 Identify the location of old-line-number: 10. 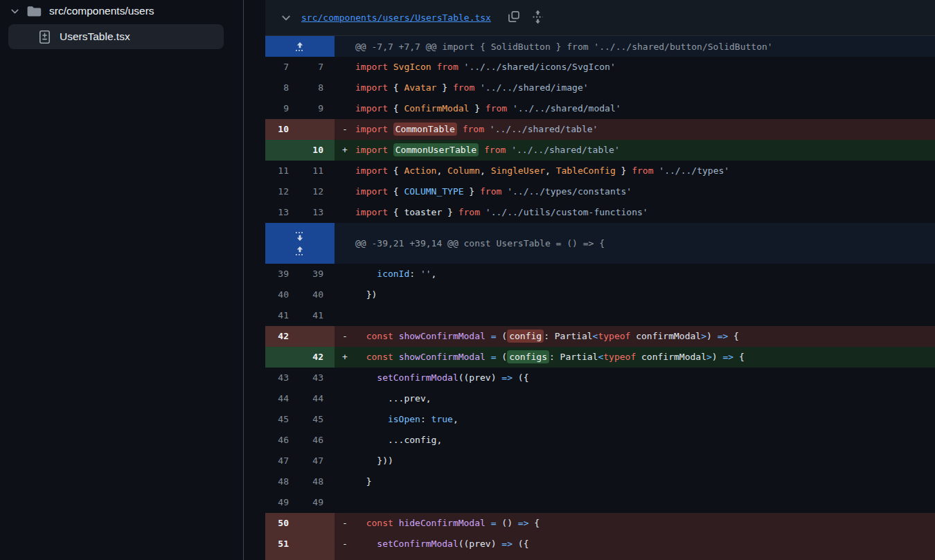
(283, 129).